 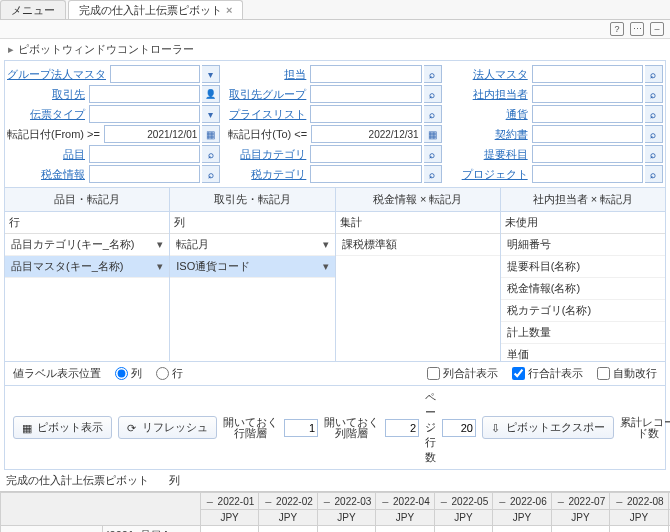 I want to click on pivot-export-button: ⇩ピボットエクスポー, so click(x=548, y=428).